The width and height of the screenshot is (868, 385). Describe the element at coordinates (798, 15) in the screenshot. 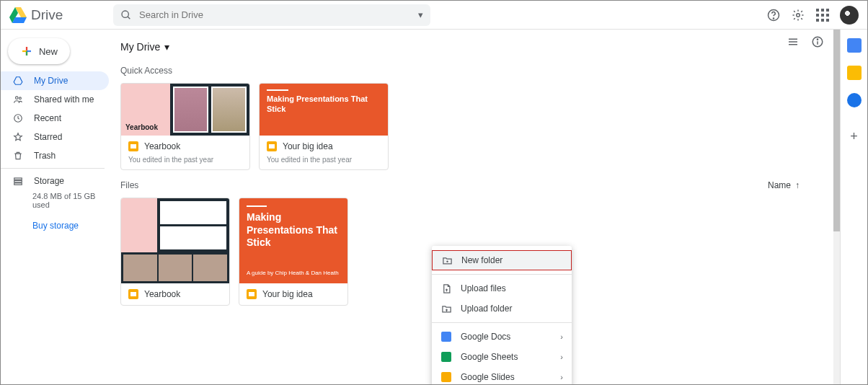

I see `settings-icon` at that location.